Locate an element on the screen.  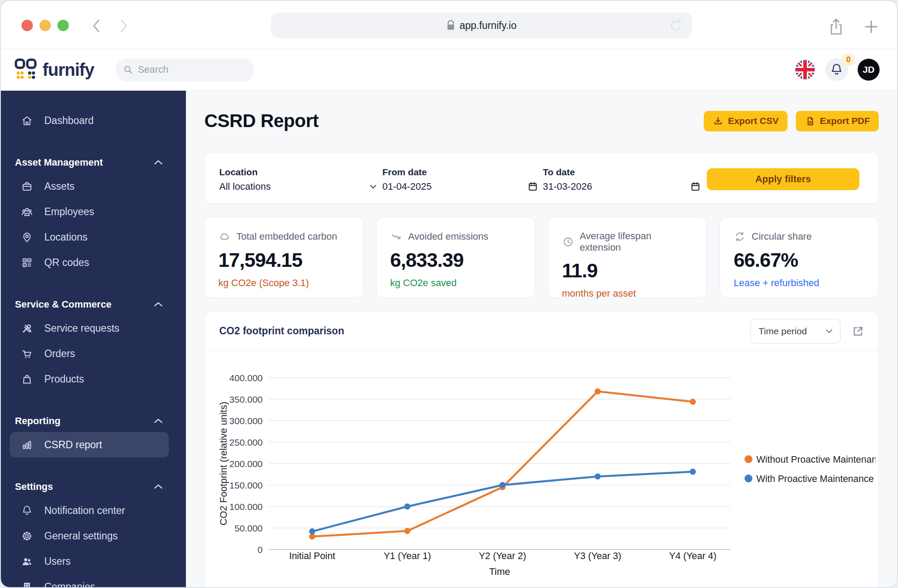
apply-filters-button: Apply filters is located at coordinates (783, 179).